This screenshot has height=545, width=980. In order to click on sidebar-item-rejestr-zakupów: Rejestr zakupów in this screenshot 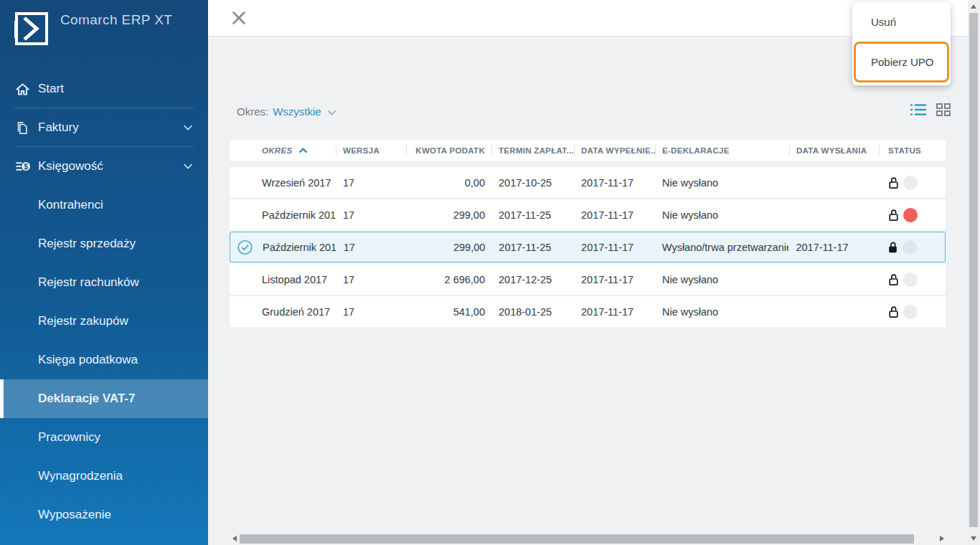, I will do `click(104, 321)`.